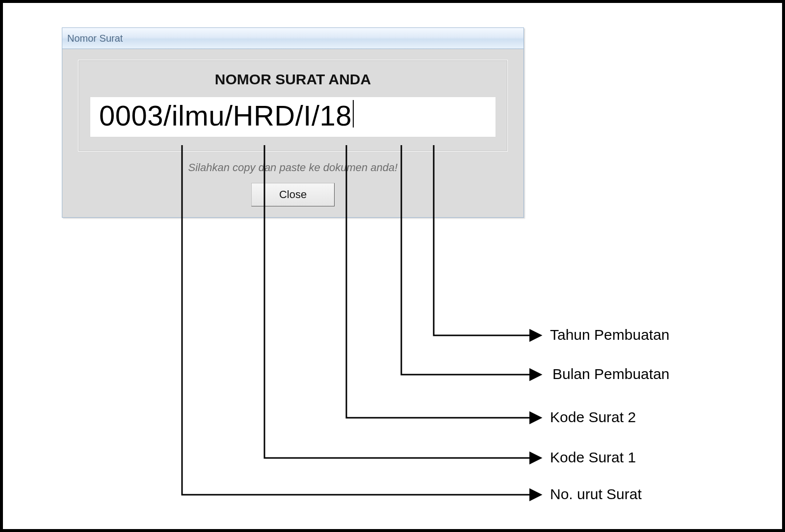 Image resolution: width=785 pixels, height=532 pixels. Describe the element at coordinates (593, 457) in the screenshot. I see `annotation-kode1: Kode Surat 1` at that location.